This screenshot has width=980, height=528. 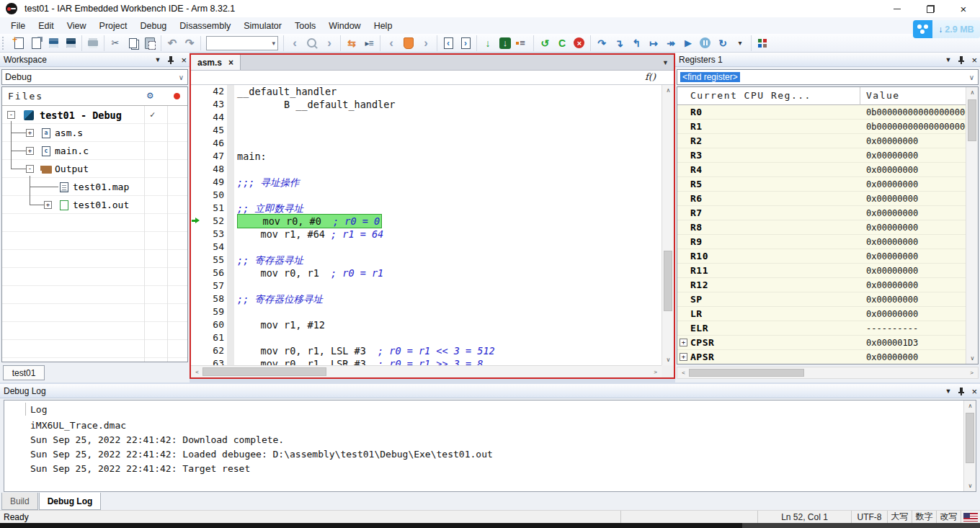 What do you see at coordinates (427, 372) in the screenshot?
I see `editor-horizontal-scrollbar: < >` at bounding box center [427, 372].